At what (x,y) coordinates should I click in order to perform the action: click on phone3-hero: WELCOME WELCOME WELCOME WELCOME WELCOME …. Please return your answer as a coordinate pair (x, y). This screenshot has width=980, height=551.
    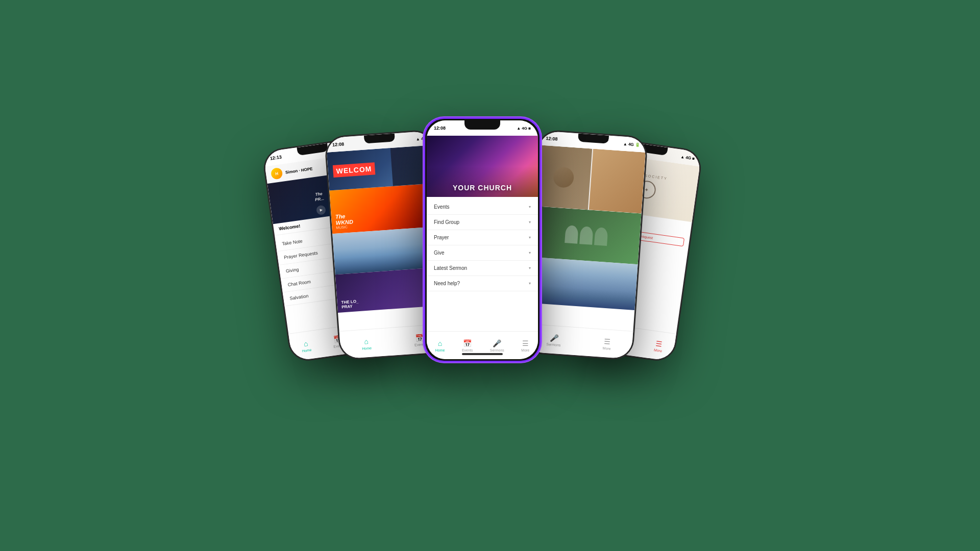
    Looking at the image, I should click on (482, 166).